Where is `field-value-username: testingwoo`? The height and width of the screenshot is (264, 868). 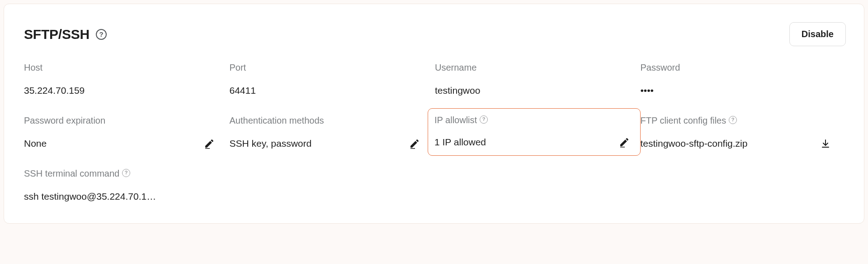
field-value-username: testingwoo is located at coordinates (458, 91).